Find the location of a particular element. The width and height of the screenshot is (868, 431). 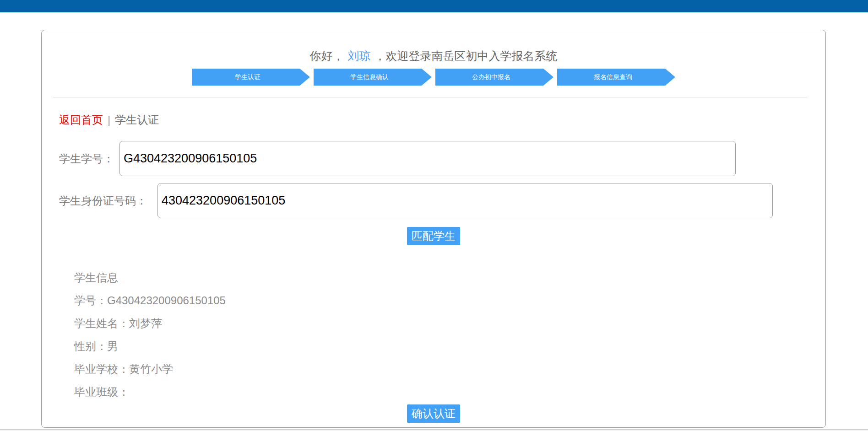

top-blue-bar is located at coordinates (434, 6).